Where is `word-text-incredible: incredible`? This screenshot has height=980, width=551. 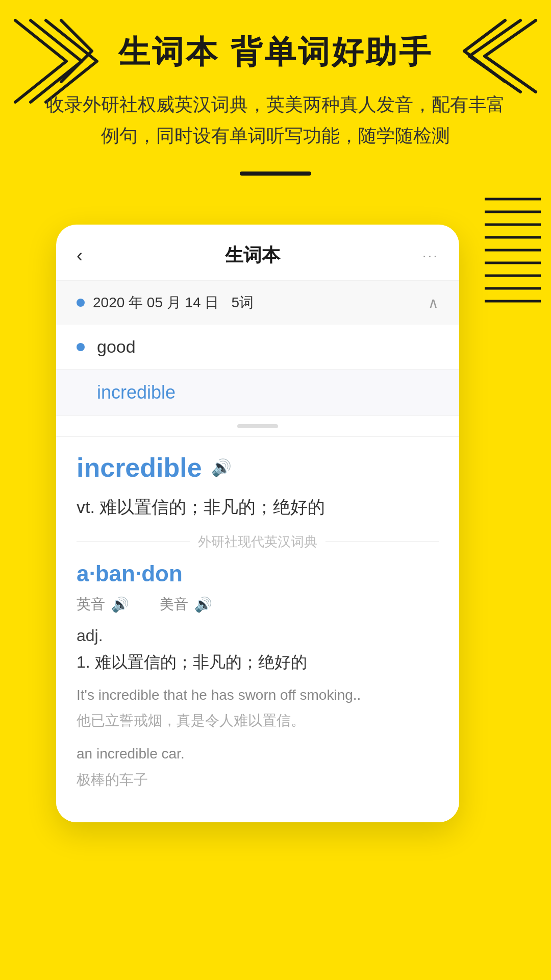
word-text-incredible: incredible is located at coordinates (136, 393).